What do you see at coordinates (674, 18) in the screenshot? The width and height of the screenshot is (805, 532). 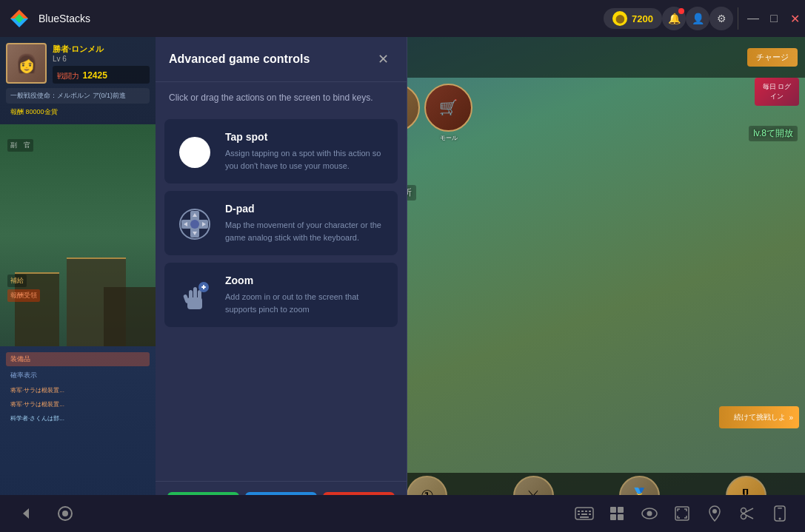 I see `notification-bell: 🔔` at bounding box center [674, 18].